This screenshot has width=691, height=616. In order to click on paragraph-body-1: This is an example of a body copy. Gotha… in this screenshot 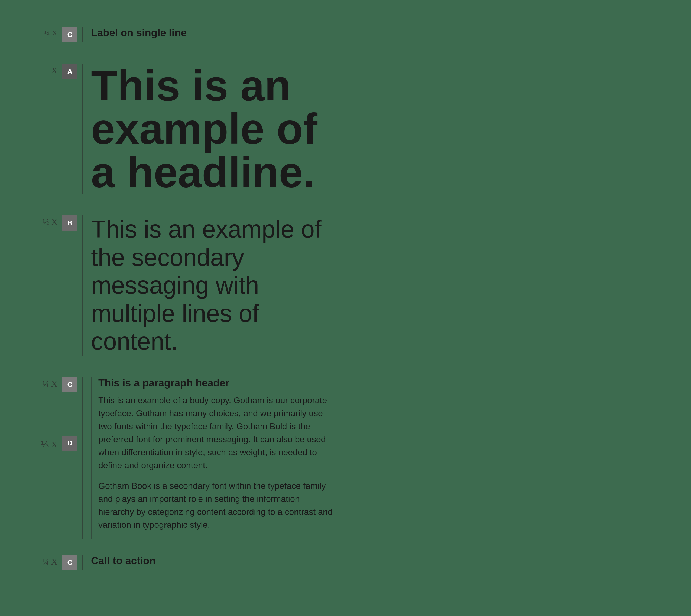, I will do `click(217, 433)`.